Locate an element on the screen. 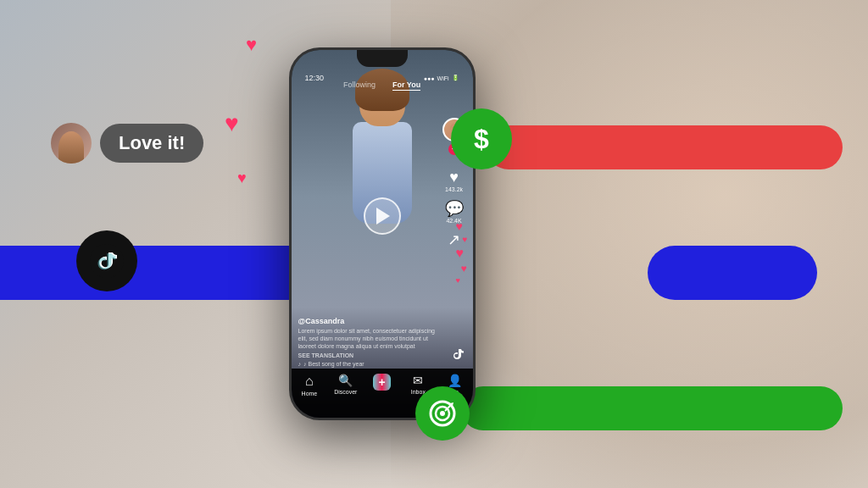 The image size is (868, 488). music-info: ♪ ♪ Best song of the year is located at coordinates (370, 364).